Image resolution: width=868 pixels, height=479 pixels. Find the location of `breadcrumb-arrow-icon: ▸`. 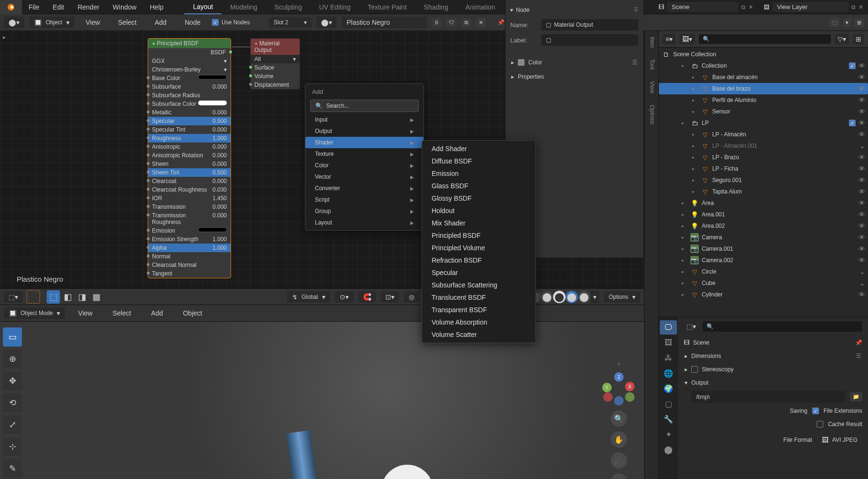

breadcrumb-arrow-icon: ▸ is located at coordinates (4, 37).